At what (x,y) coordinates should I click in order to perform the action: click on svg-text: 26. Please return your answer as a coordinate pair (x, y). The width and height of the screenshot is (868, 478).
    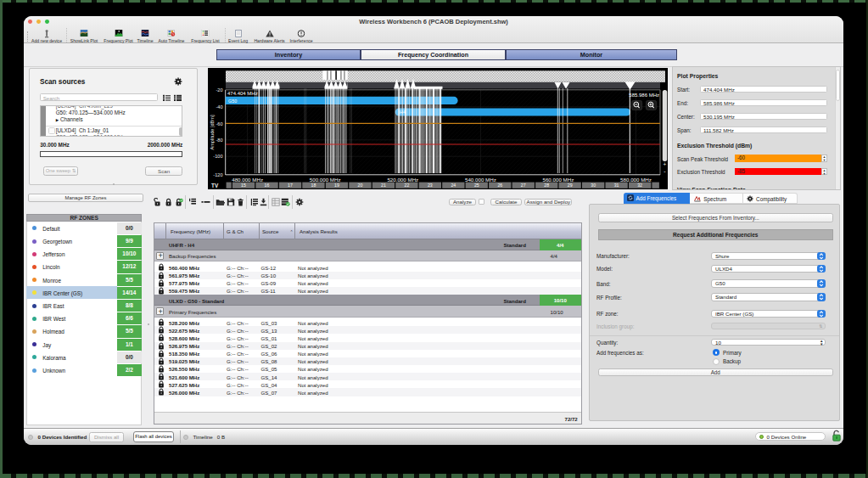
    Looking at the image, I should click on (500, 185).